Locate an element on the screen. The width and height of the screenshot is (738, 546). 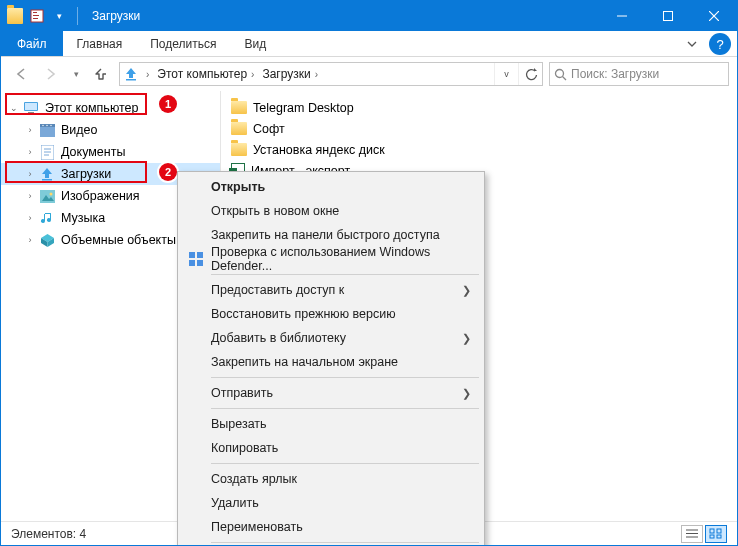
search-icon is located at coordinates (560, 74).